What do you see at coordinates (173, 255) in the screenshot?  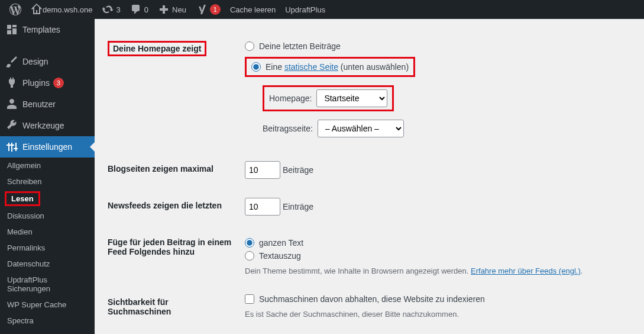 I see `feedtype-label: Füge für jeden Beitrag in einem Feed Fol…` at bounding box center [173, 255].